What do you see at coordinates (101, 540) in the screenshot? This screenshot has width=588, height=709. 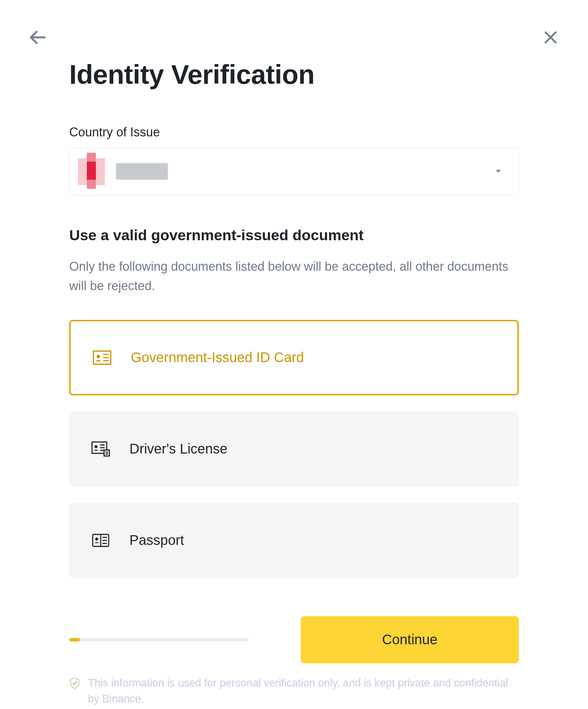 I see `passport-icon` at bounding box center [101, 540].